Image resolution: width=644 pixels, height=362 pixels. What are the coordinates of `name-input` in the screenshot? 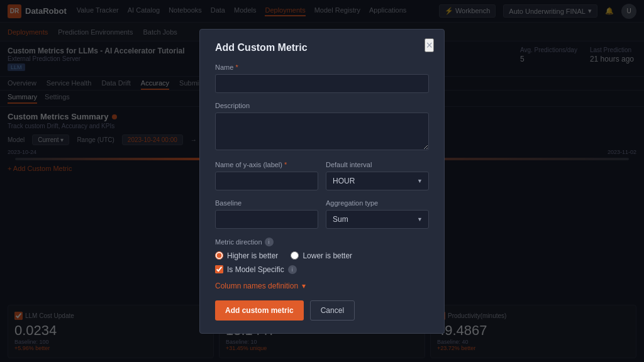 It's located at (322, 84).